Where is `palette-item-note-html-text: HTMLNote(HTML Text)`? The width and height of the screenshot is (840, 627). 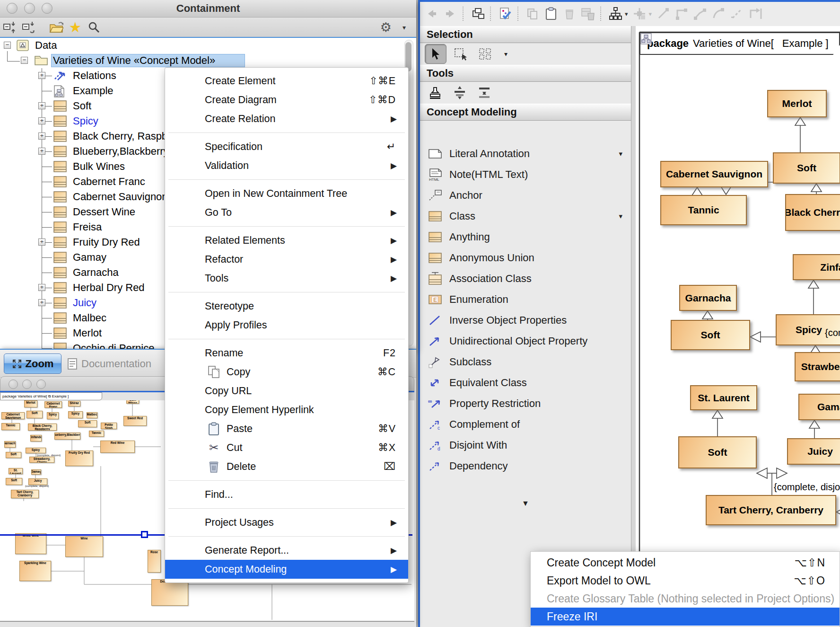
palette-item-note-html-text: HTMLNote(HTML Text) is located at coordinates (525, 175).